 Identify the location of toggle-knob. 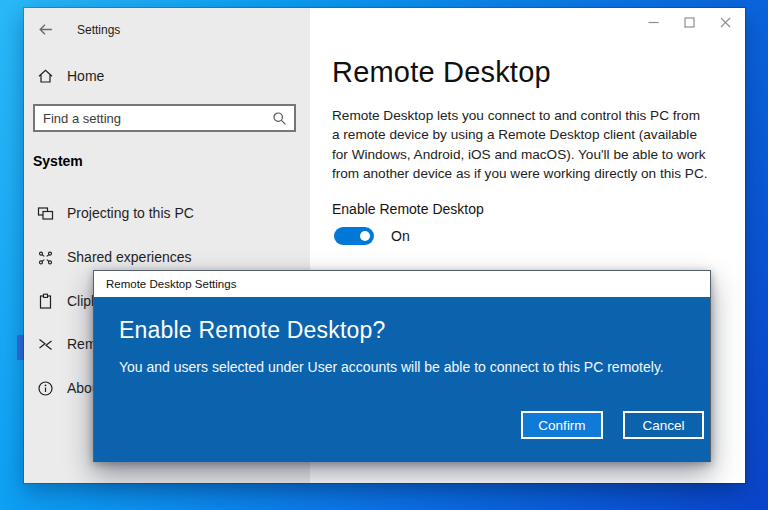
(365, 236).